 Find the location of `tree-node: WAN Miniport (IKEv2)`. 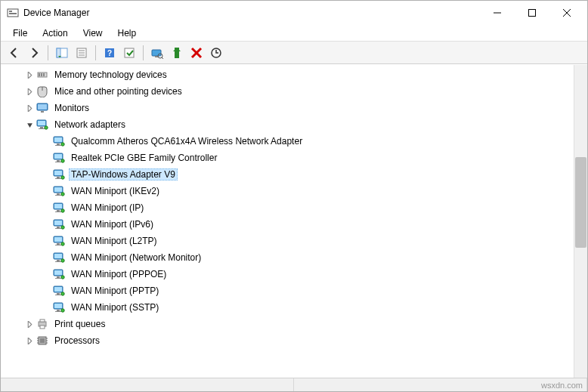

tree-node: WAN Miniport (IKEv2) is located at coordinates (287, 191).